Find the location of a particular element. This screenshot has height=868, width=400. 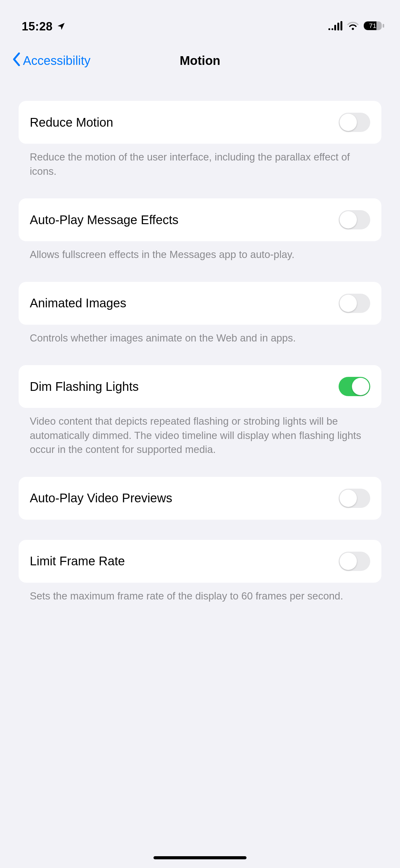

status-left: 15:28 is located at coordinates (44, 27).